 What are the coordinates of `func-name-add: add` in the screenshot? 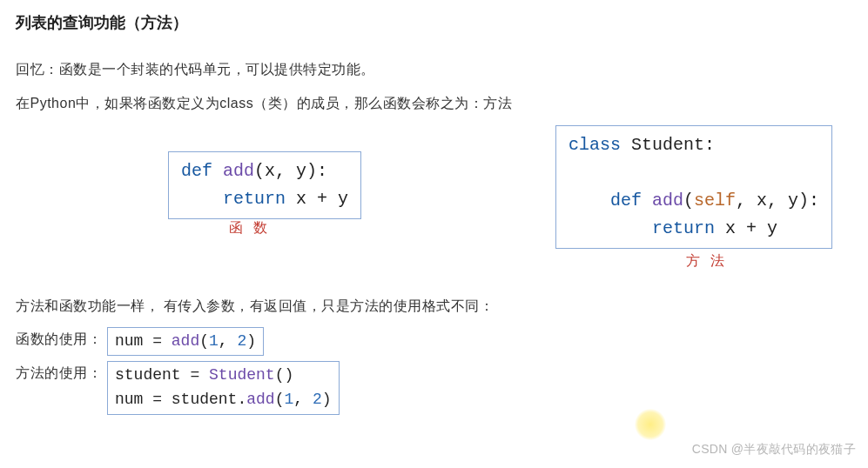 It's located at (233, 170).